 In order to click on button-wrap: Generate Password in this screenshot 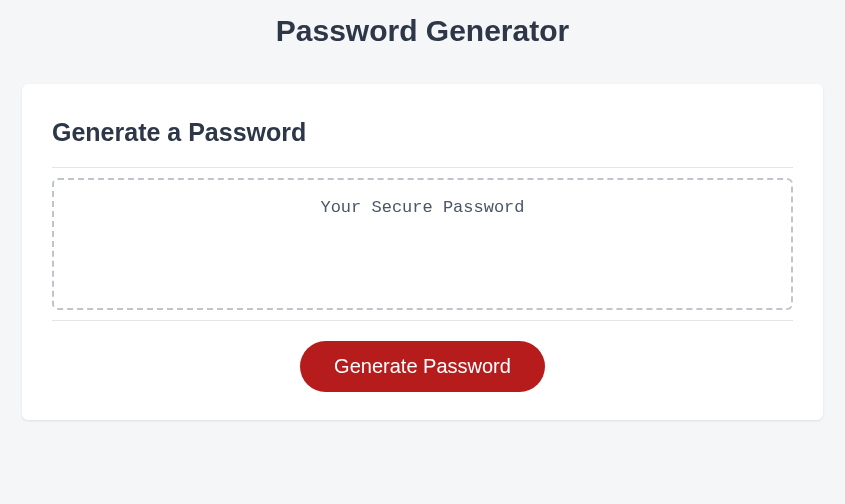, I will do `click(422, 366)`.